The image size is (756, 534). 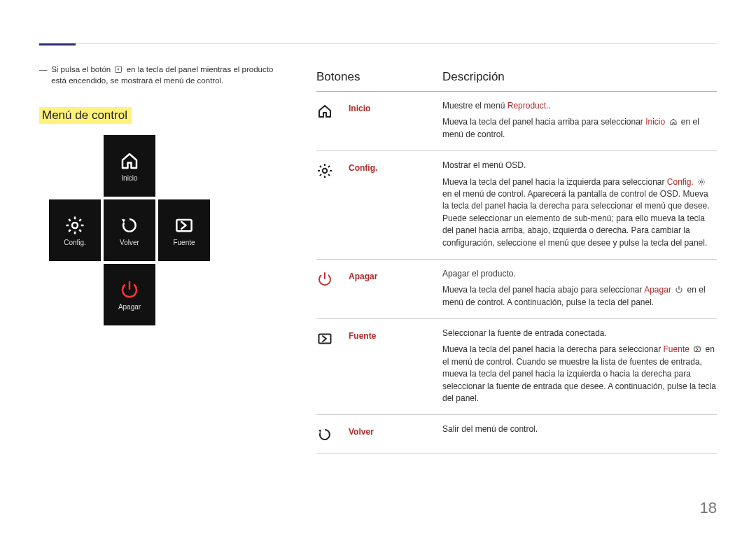 What do you see at coordinates (580, 129) in the screenshot?
I see `row-body: Mueva la tecla del panel hacia arriba pa…` at bounding box center [580, 129].